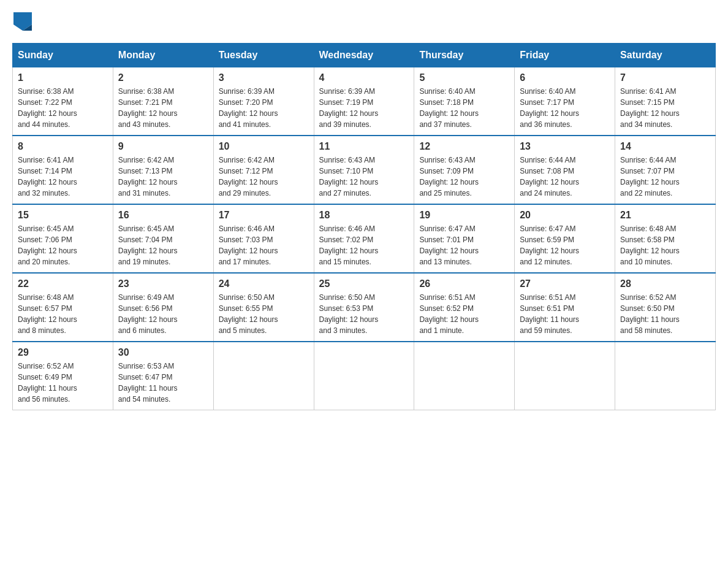 This screenshot has width=728, height=563. What do you see at coordinates (565, 239) in the screenshot?
I see `calendar-cell: 20Sunrise: 6:47 AMSunset: 6:59 PMDayligh…` at bounding box center [565, 239].